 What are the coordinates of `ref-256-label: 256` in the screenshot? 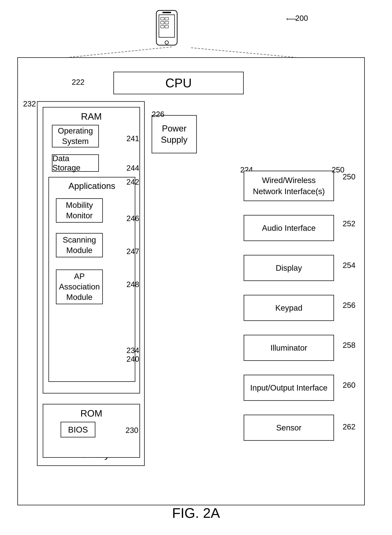 It's located at (349, 305).